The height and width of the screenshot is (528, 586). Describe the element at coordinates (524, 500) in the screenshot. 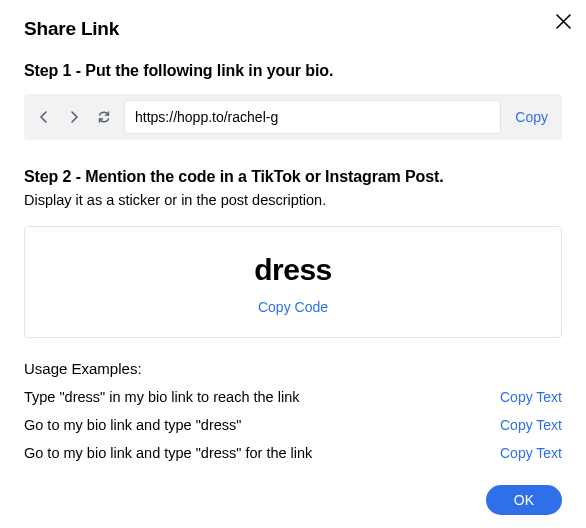

I see `ok-button: OK` at that location.